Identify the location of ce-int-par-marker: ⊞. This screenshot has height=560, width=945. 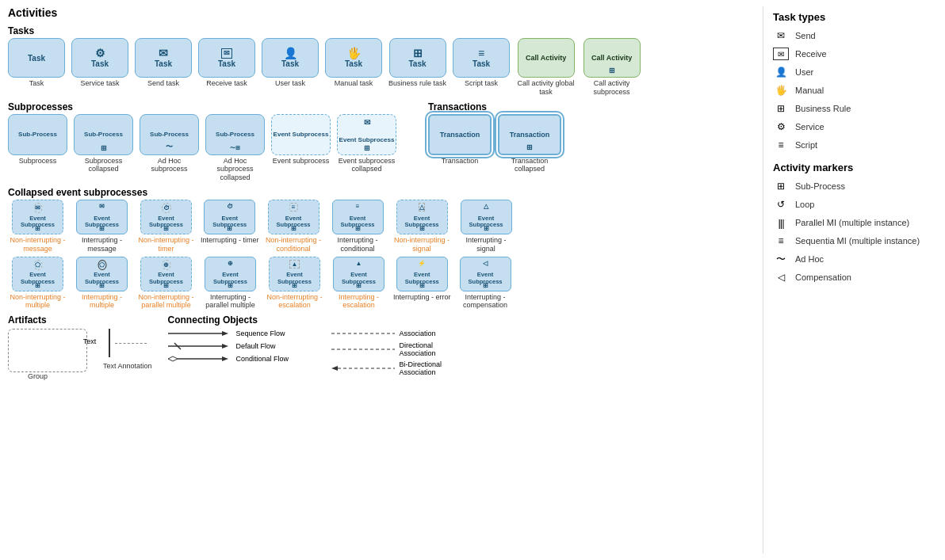
(230, 285).